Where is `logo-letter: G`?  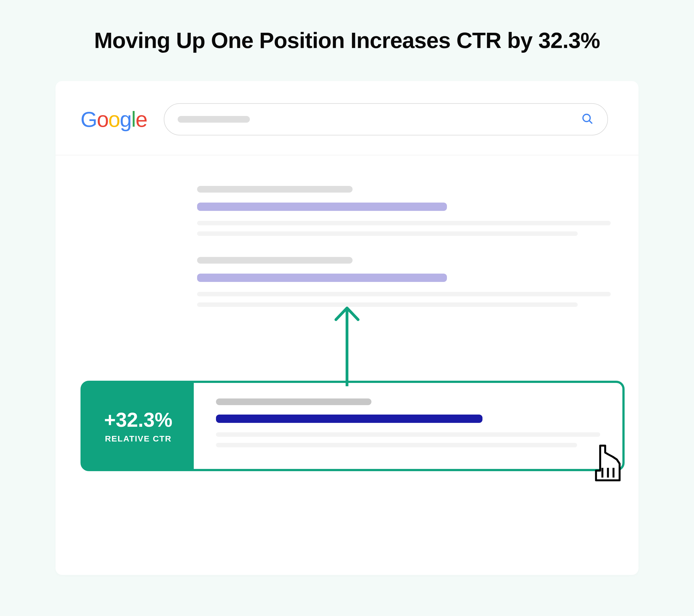
logo-letter: G is located at coordinates (89, 119).